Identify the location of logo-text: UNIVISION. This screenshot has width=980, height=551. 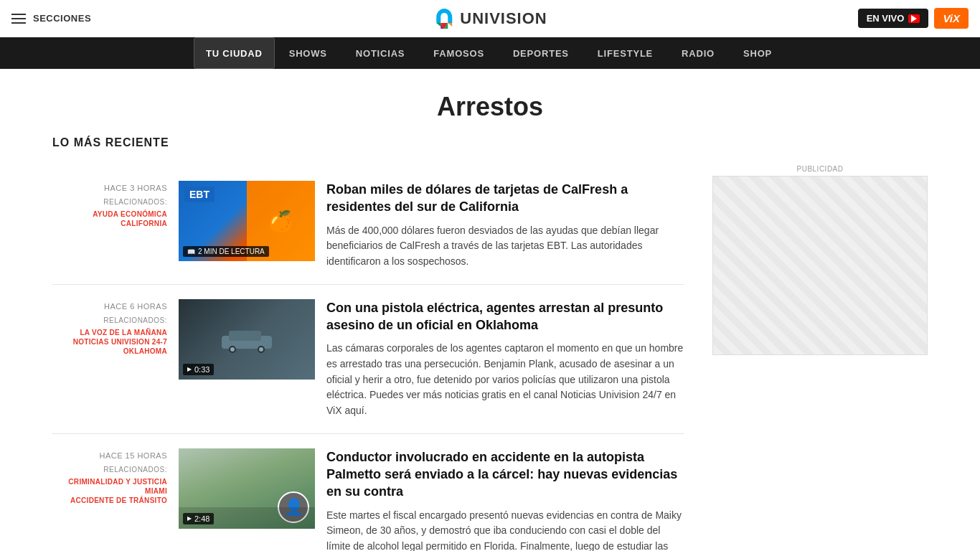
(504, 19).